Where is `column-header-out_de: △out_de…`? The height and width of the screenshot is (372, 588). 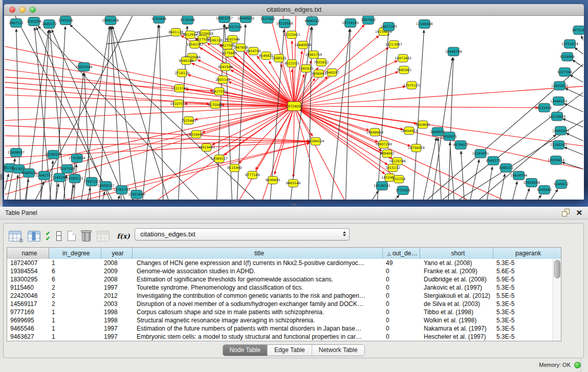 column-header-out_de: △out_de… is located at coordinates (401, 253).